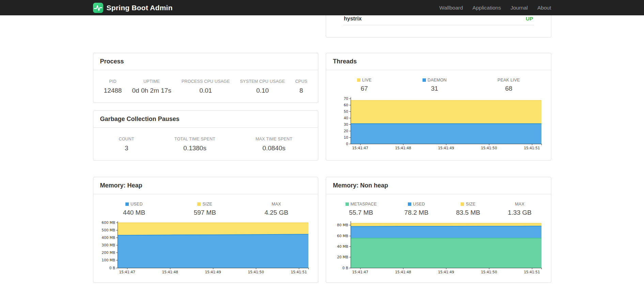 The width and height of the screenshot is (644, 304). Describe the element at coordinates (126, 145) in the screenshot. I see `stat-count: COUNT 3` at that location.